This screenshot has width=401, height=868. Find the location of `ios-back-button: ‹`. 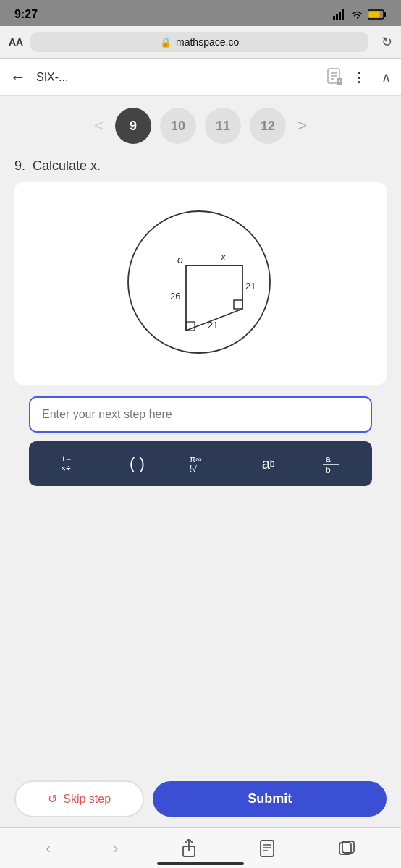

ios-back-button: ‹ is located at coordinates (48, 848).